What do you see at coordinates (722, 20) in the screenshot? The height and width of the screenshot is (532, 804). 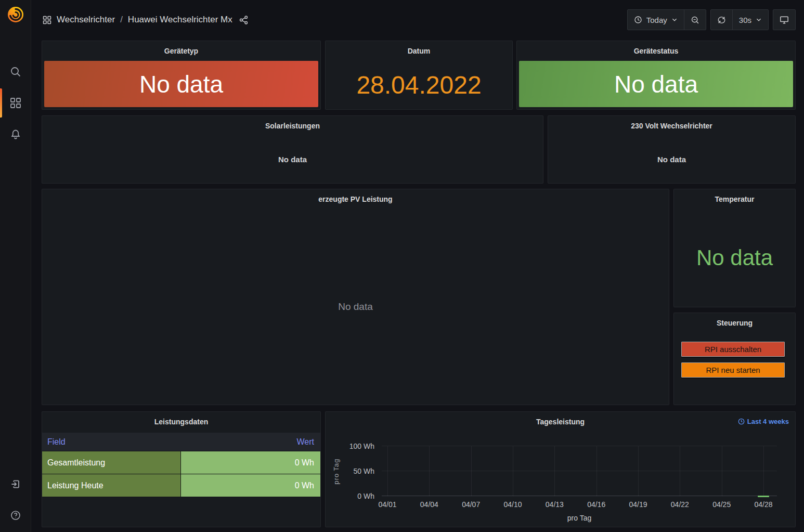 I see `refresh-button` at bounding box center [722, 20].